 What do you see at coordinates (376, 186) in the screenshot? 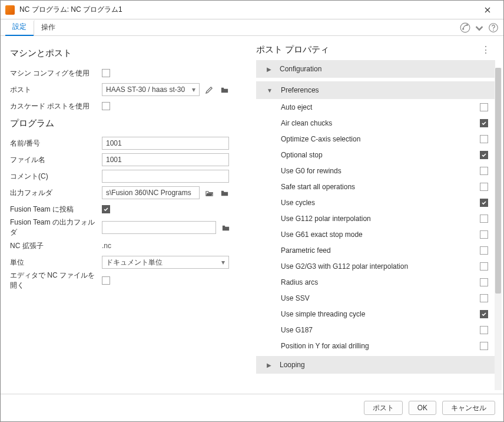
I see `pref-row: Safe start all operations` at bounding box center [376, 186].